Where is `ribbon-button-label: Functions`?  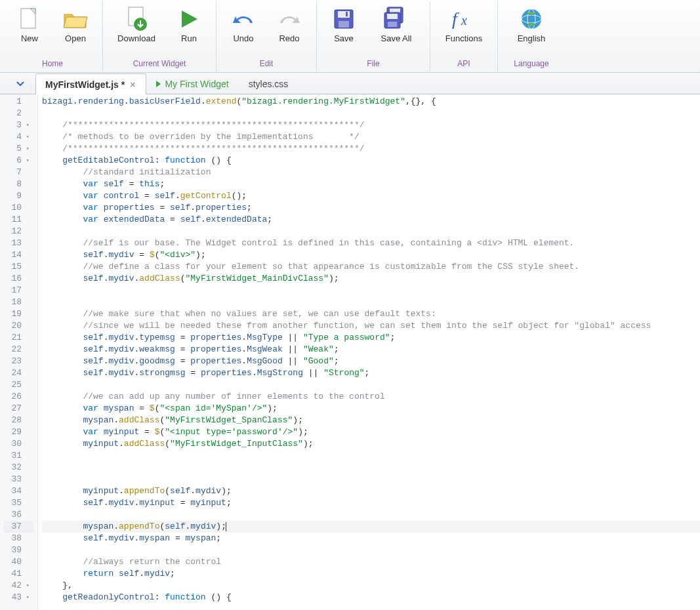 ribbon-button-label: Functions is located at coordinates (464, 38).